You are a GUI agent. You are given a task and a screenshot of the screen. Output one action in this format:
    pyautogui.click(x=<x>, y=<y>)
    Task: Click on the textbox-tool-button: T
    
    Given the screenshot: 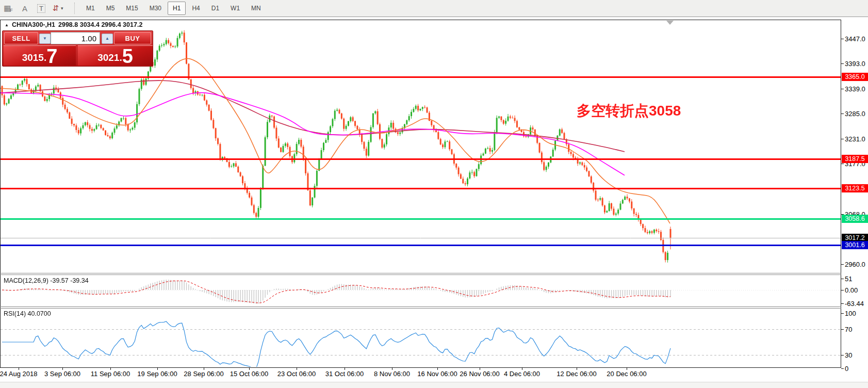 What is the action you would take?
    pyautogui.click(x=41, y=8)
    